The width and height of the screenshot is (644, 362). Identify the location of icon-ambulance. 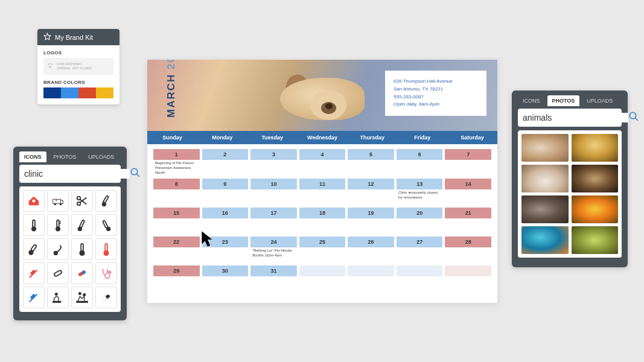
(58, 201).